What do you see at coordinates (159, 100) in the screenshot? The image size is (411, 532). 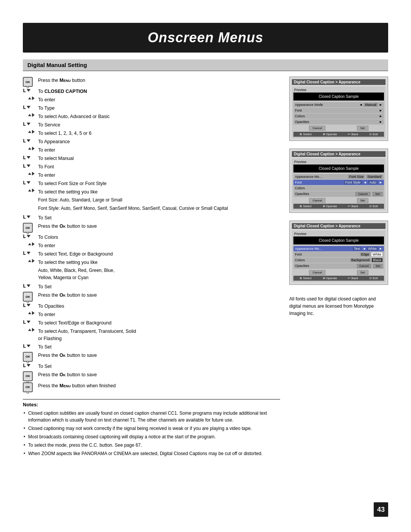 I see `instr-text-enter1: To enter` at bounding box center [159, 100].